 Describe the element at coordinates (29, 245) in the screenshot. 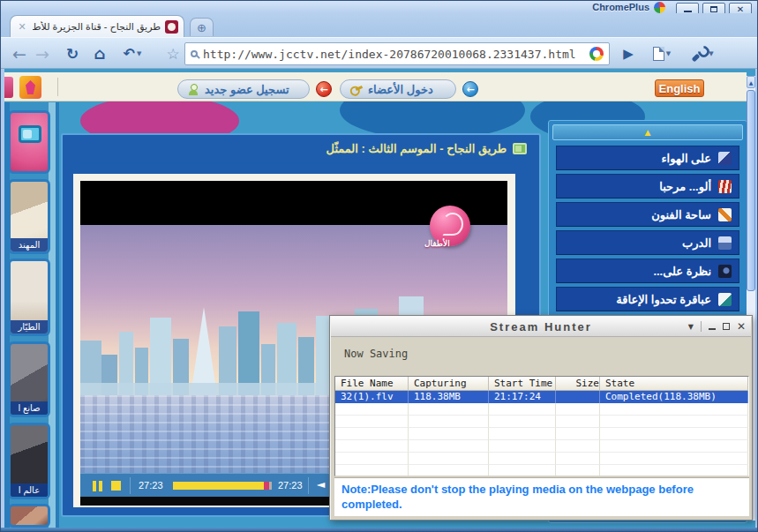

I see `thumb-label: المهند` at that location.